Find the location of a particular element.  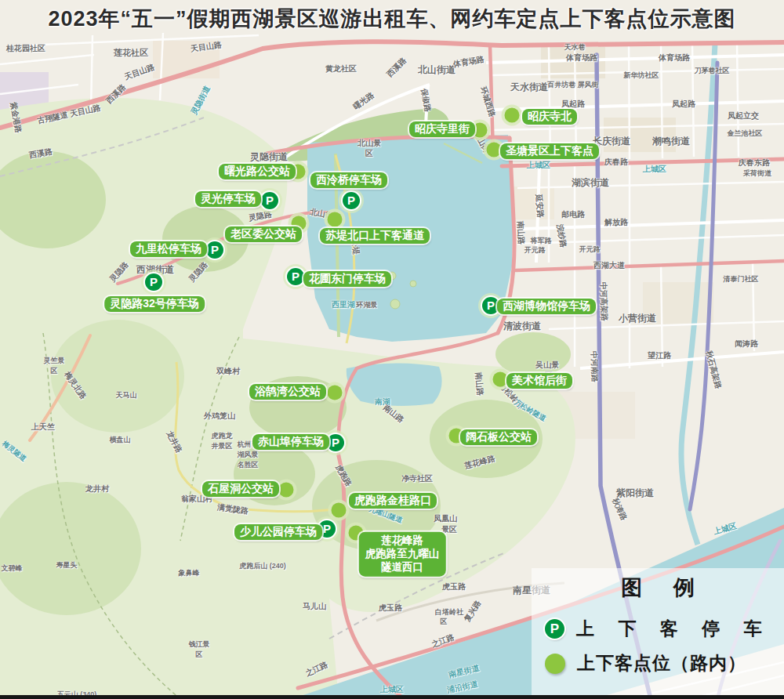

marker-label: 石屋洞公交站 is located at coordinates (241, 489).